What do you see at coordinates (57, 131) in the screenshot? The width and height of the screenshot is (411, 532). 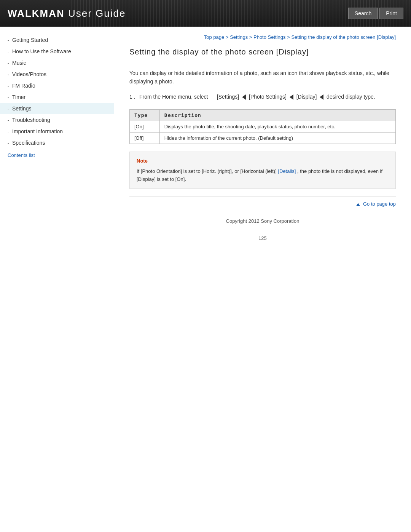 I see `sidebar-item-important-info: - Important Information` at bounding box center [57, 131].